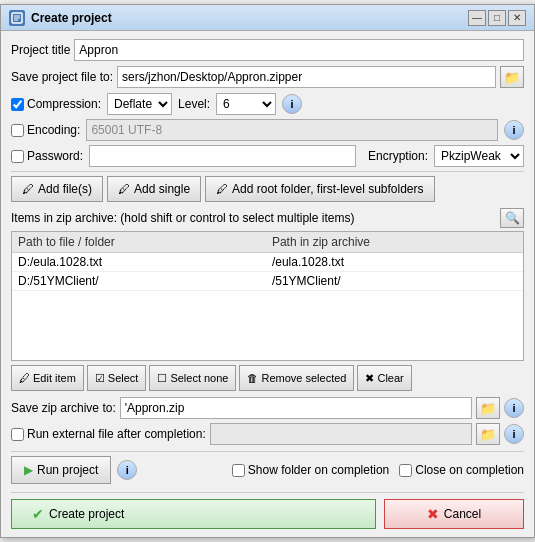  What do you see at coordinates (479, 156) in the screenshot?
I see `encryption-select: PkzipWeak AES-128 AES-256` at bounding box center [479, 156].